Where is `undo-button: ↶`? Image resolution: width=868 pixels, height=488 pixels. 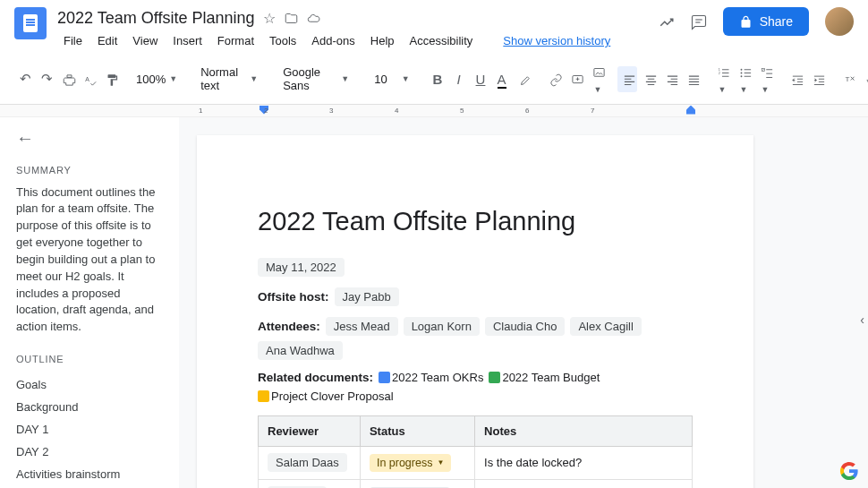 undo-button: ↶ is located at coordinates (24, 79).